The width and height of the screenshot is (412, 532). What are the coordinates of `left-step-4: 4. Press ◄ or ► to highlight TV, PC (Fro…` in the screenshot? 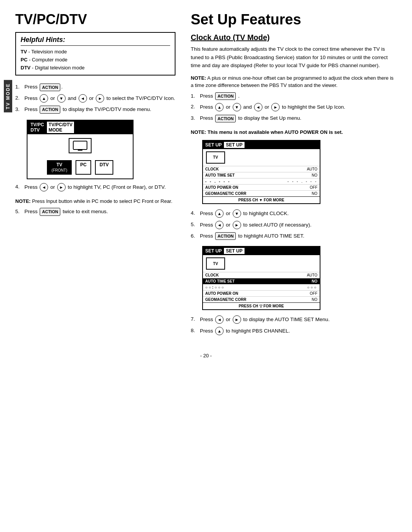 It's located at (95, 187).